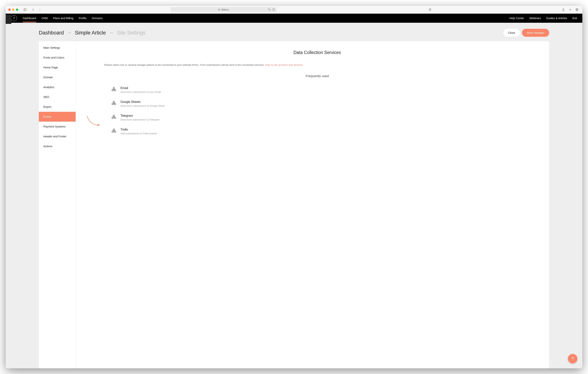  Describe the element at coordinates (51, 33) in the screenshot. I see `breadcrumb-item: Dashboard` at that location.